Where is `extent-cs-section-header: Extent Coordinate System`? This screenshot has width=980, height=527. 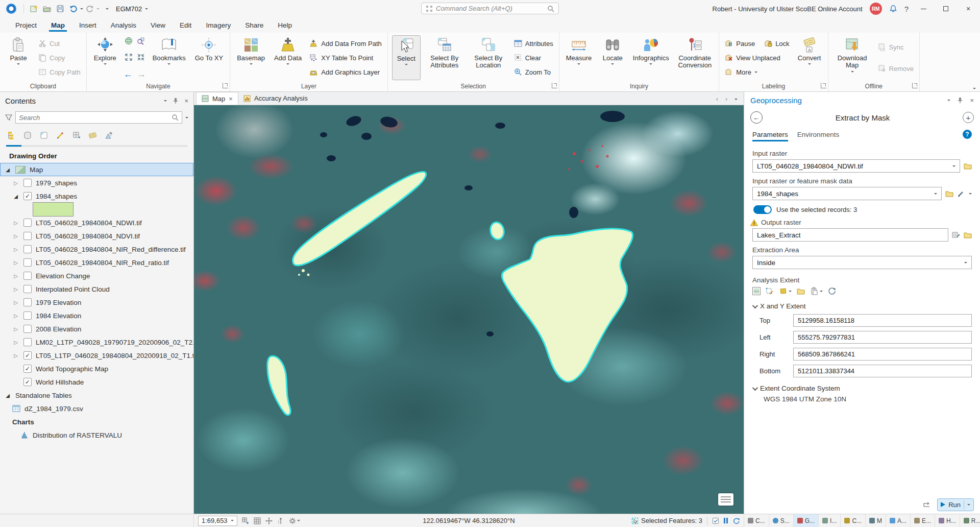 extent-cs-section-header: Extent Coordinate System is located at coordinates (862, 388).